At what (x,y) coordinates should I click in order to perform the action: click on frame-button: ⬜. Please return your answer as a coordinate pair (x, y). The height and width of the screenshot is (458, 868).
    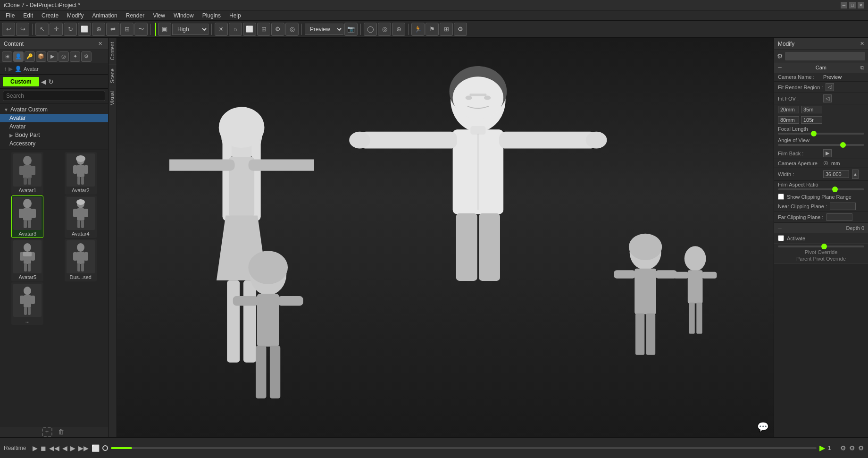
    Looking at the image, I should click on (250, 29).